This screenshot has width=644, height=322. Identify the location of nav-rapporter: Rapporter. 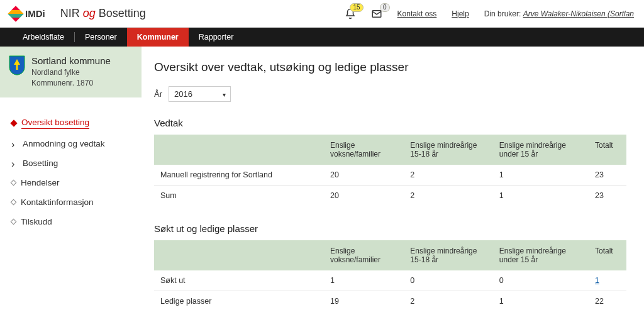
(216, 37).